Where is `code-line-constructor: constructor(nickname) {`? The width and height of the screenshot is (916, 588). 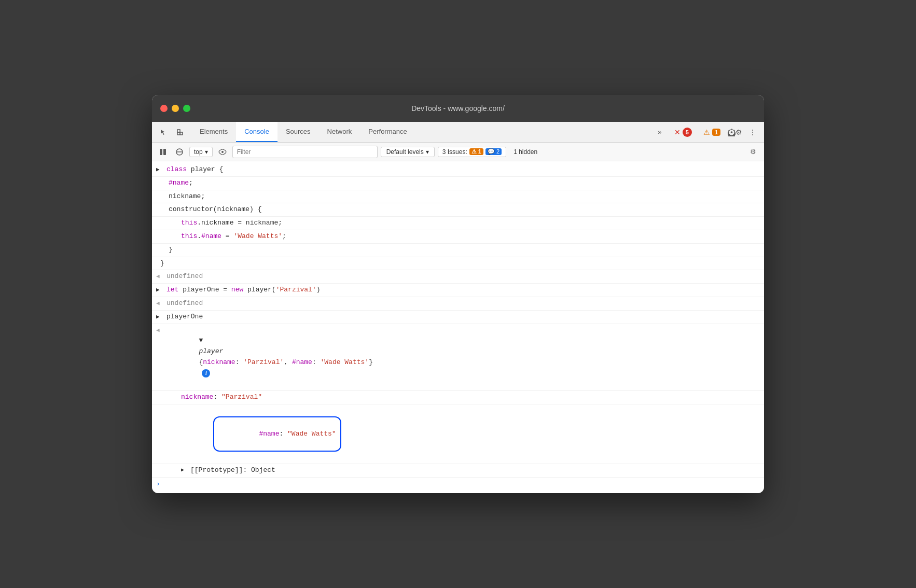 code-line-constructor: constructor(nickname) { is located at coordinates (458, 210).